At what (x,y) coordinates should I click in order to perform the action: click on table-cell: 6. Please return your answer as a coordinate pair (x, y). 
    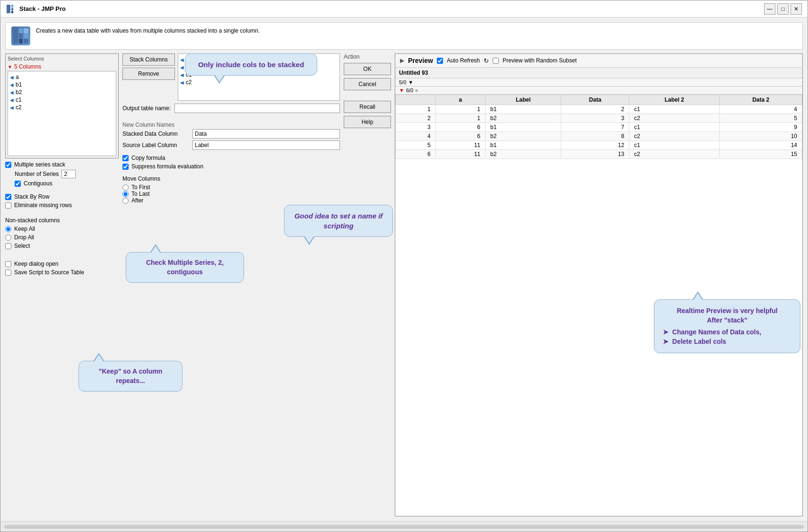
    Looking at the image, I should click on (460, 128).